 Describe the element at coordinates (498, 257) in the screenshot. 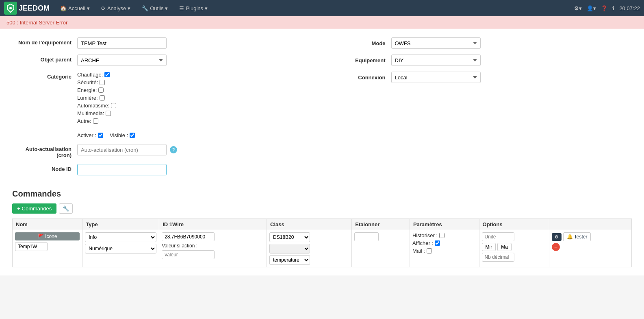

I see `nb-decimal-input` at that location.